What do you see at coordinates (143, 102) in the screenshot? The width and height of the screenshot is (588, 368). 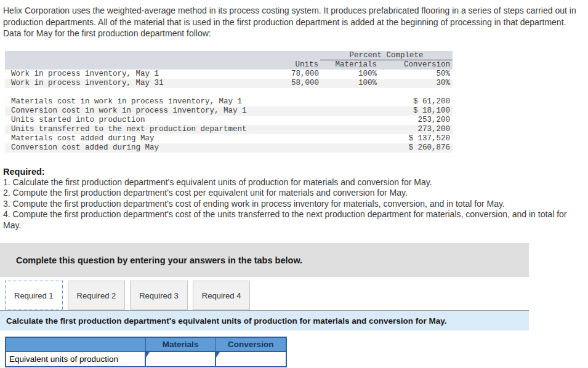 I see `materials-cost-bwip-label: Materials cost in work in process invent…` at bounding box center [143, 102].